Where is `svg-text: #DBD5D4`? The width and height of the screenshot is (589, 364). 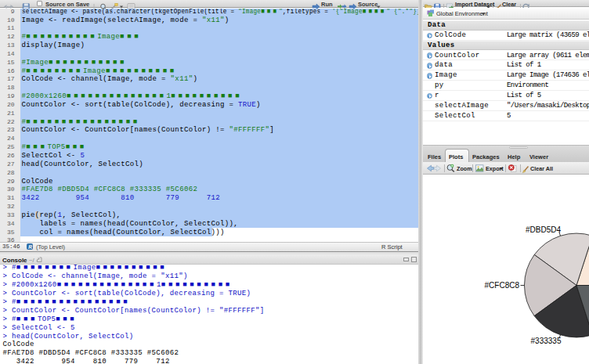
svg-text: #DBD5D4 is located at coordinates (544, 230).